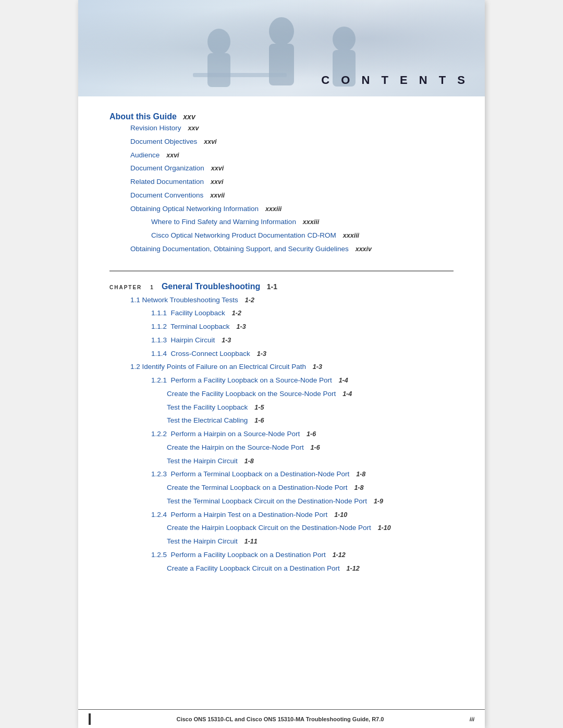 The width and height of the screenshot is (563, 728). I want to click on list-item: Test the Facility Loopback 1-5, so click(282, 408).